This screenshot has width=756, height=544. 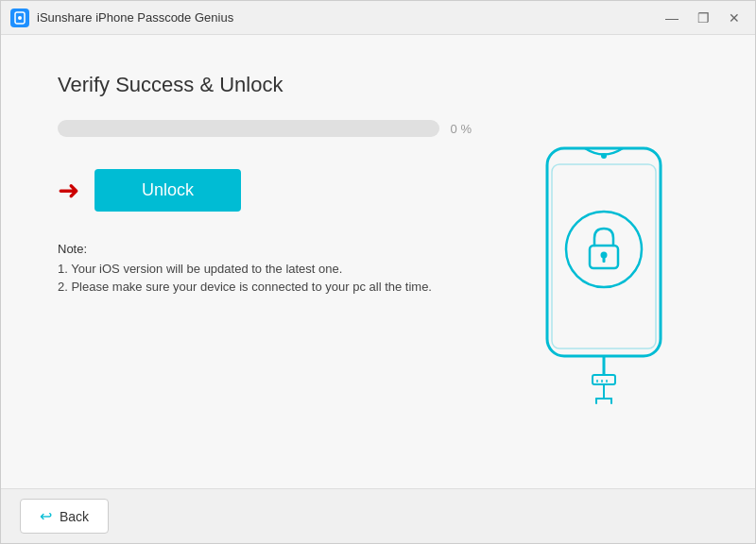 What do you see at coordinates (604, 276) in the screenshot?
I see `phone-illustration` at bounding box center [604, 276].